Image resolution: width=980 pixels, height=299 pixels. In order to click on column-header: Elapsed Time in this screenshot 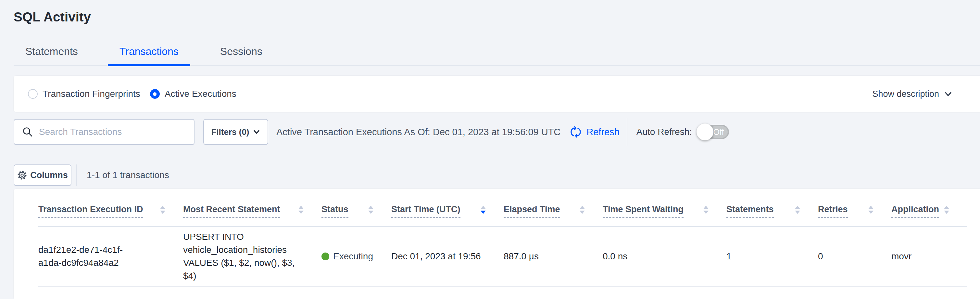, I will do `click(553, 208)`.